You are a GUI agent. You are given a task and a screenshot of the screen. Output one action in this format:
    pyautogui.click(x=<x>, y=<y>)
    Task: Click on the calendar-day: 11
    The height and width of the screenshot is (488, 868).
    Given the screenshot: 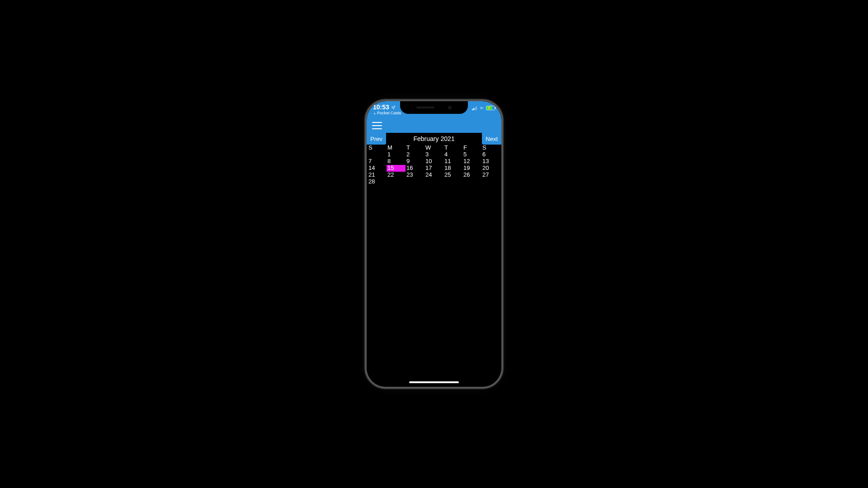 What is the action you would take?
    pyautogui.click(x=453, y=162)
    